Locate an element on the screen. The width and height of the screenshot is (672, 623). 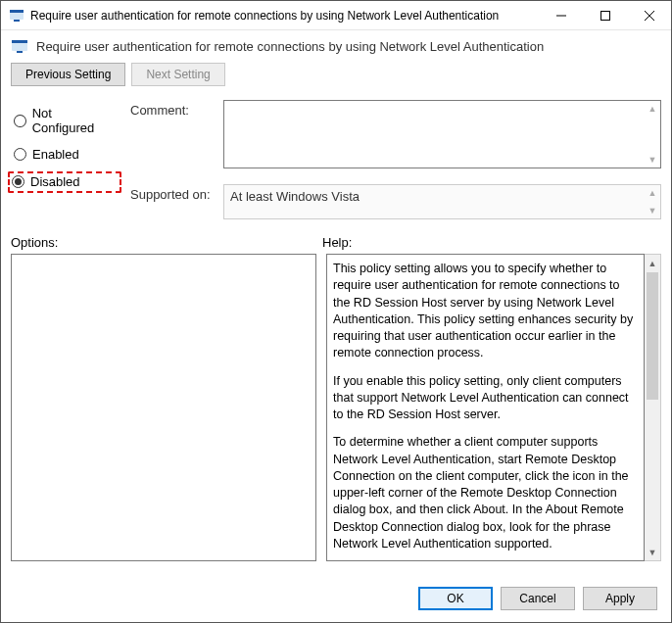
ok-button: OK is located at coordinates (456, 599).